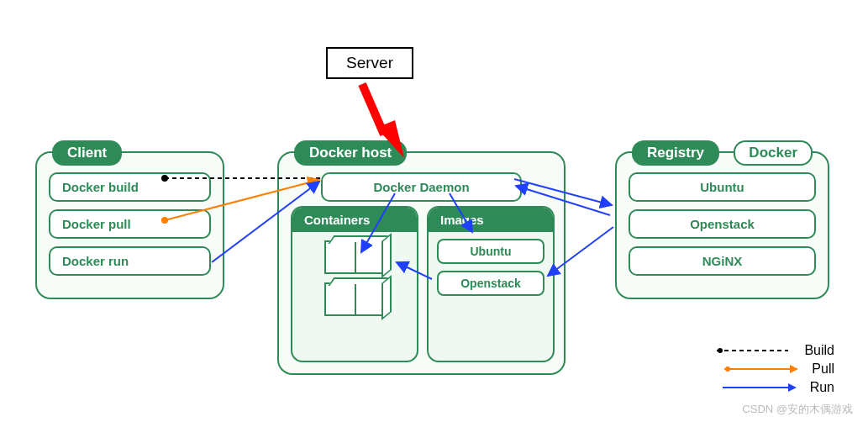  What do you see at coordinates (491, 283) in the screenshot?
I see `image-openstack: Openstack` at bounding box center [491, 283].